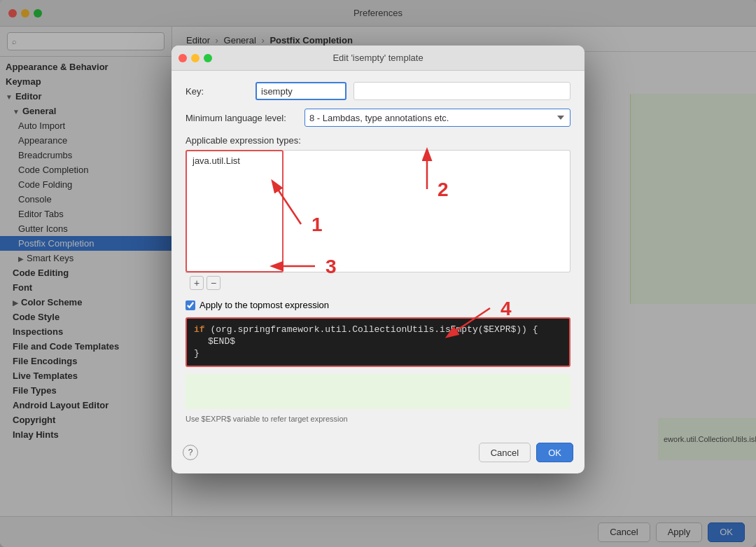  Describe the element at coordinates (378, 57) in the screenshot. I see `modal-title: Edit 'isempty' template` at that location.